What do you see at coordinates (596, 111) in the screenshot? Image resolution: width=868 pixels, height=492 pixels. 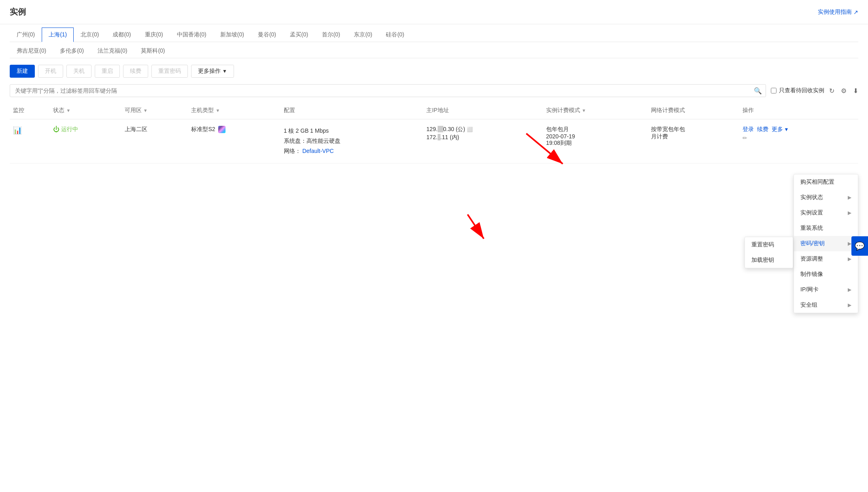 I see `col-billing: 实例计费模式 ▼` at bounding box center [596, 111].